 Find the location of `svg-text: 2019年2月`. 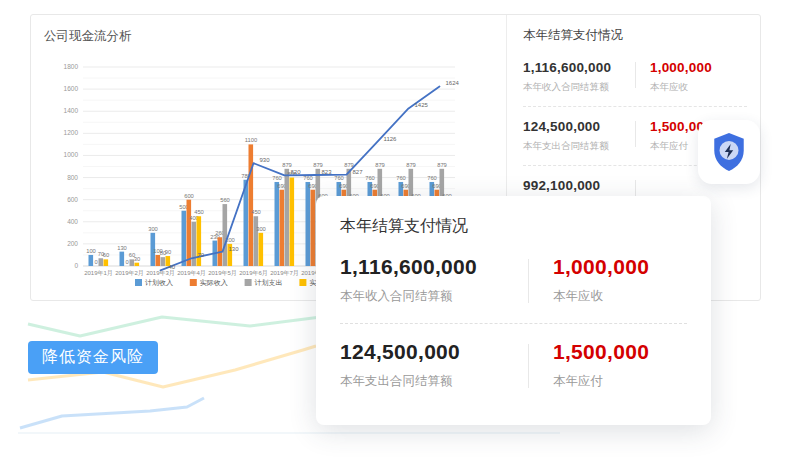

svg-text: 2019年2月 is located at coordinates (130, 274).